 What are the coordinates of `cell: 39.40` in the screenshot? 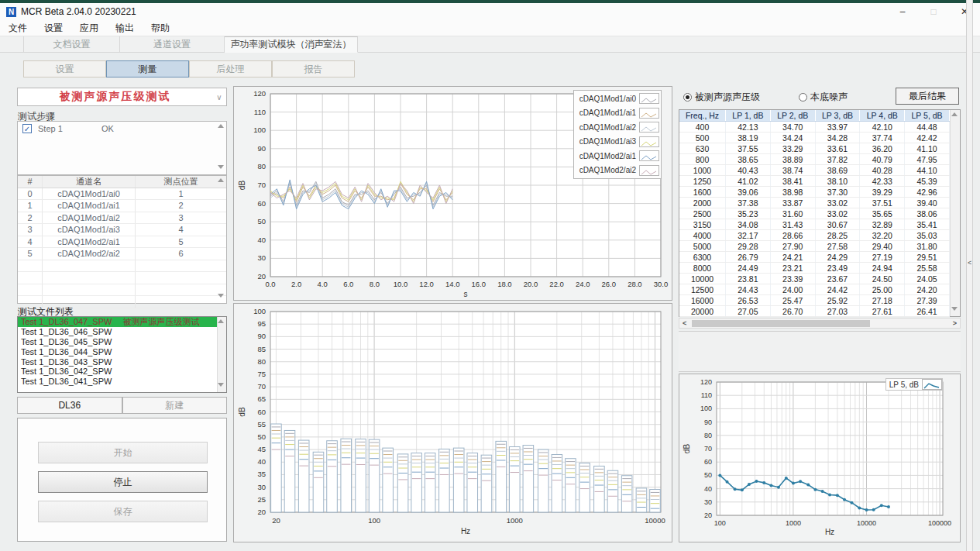 It's located at (927, 203).